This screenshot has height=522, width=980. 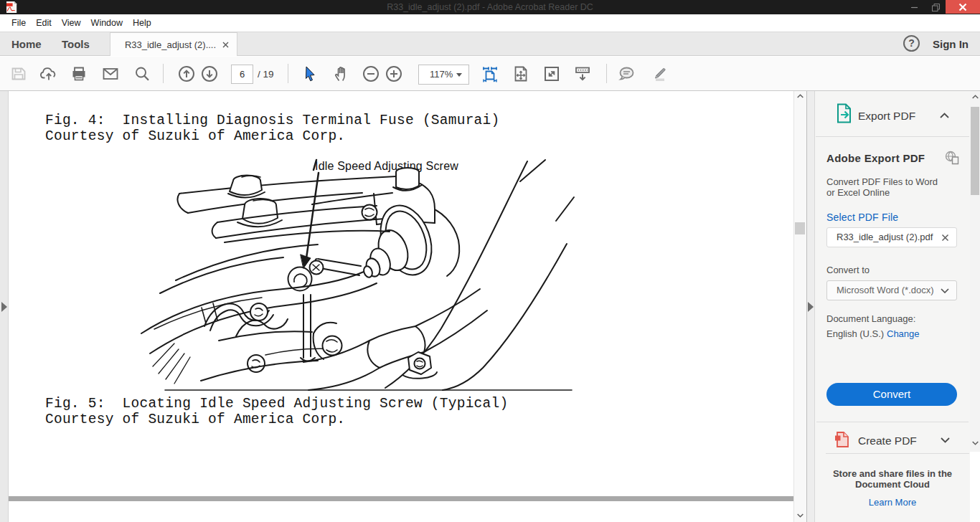 What do you see at coordinates (945, 291) in the screenshot?
I see `dropdown-chevron-icon` at bounding box center [945, 291].